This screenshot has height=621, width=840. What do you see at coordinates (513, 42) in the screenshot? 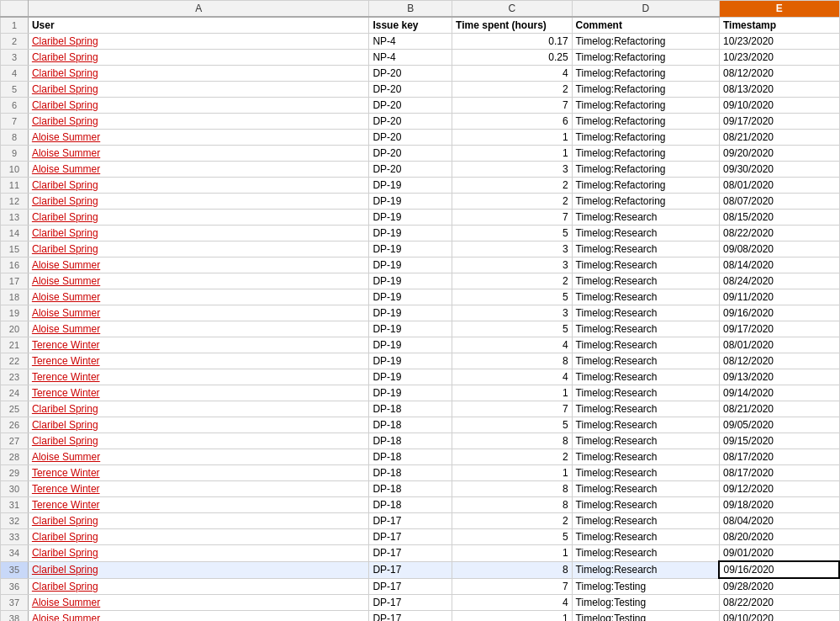
I see `cell-time: 0.17` at bounding box center [513, 42].